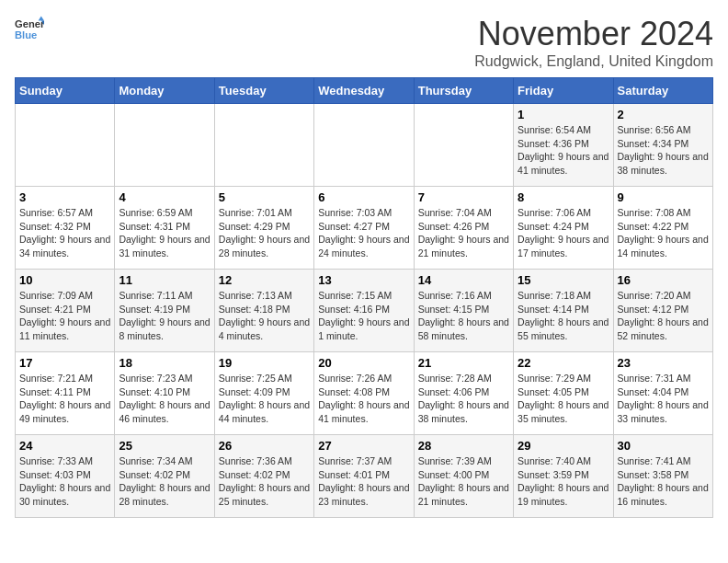 This screenshot has height=563, width=728. Describe the element at coordinates (165, 477) in the screenshot. I see `calendar-cell: 25Sunrise: 7:34 AM Sunset: 4:02 PM Dayli…` at that location.